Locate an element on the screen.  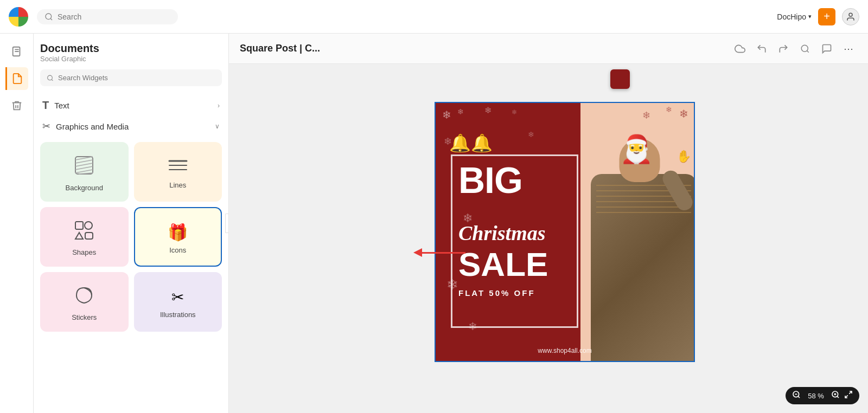
widget-stickers: Stickers is located at coordinates (85, 302).